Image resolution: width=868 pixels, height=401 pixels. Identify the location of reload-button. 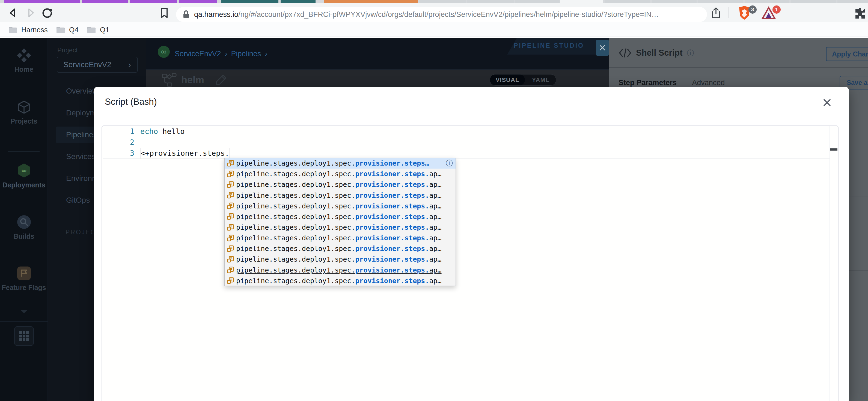
(47, 13).